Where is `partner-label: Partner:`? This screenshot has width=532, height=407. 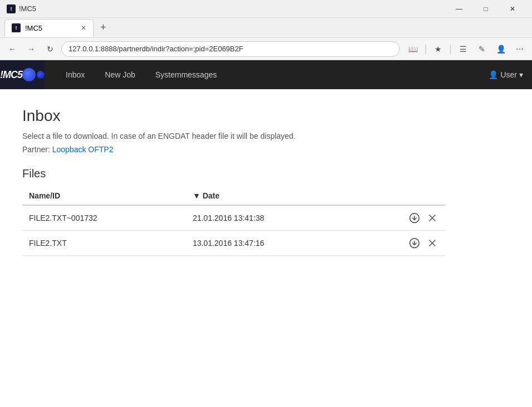 partner-label: Partner: is located at coordinates (36, 149).